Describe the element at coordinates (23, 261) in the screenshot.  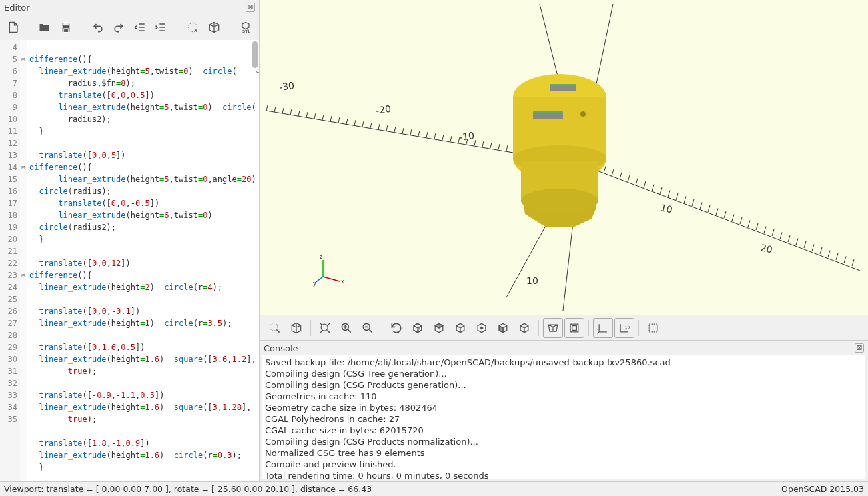
I see `fold-gutter: ⊟⊟⊟` at that location.